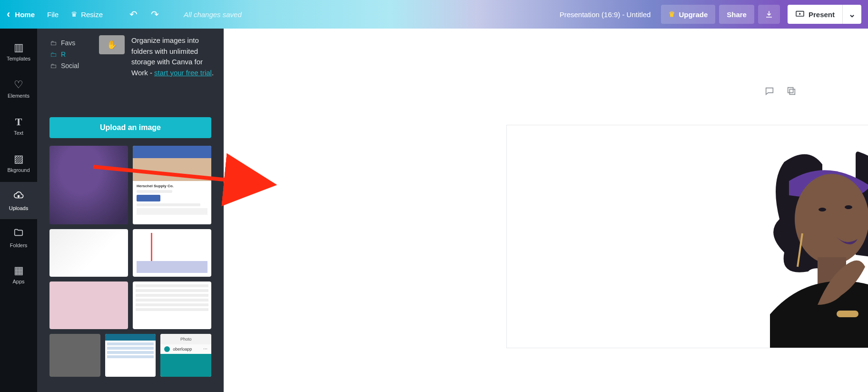 The height and width of the screenshot is (392, 868). What do you see at coordinates (821, 14) in the screenshot?
I see `present-label: Present` at bounding box center [821, 14].